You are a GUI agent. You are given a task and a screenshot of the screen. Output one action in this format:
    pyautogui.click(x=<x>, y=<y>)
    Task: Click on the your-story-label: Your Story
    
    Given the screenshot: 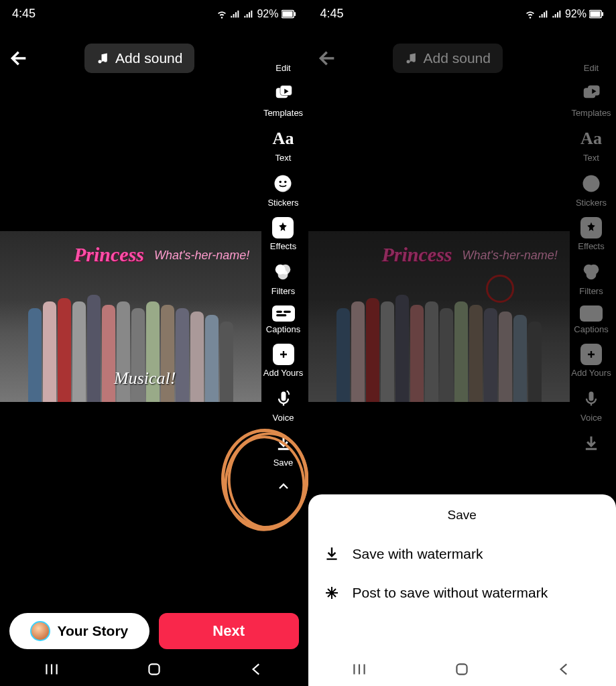 What is the action you would take?
    pyautogui.click(x=93, y=631)
    